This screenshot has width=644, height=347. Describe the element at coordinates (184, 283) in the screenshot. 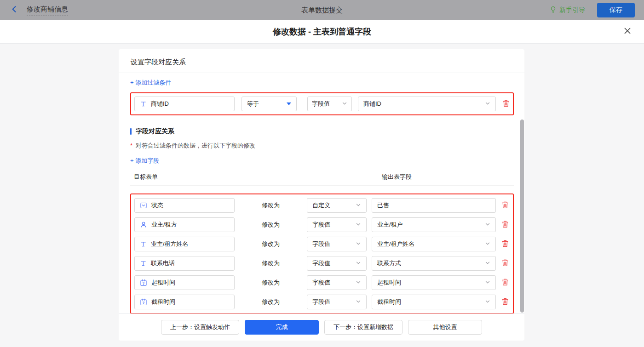

I see `target-field-input: 起租时间` at that location.